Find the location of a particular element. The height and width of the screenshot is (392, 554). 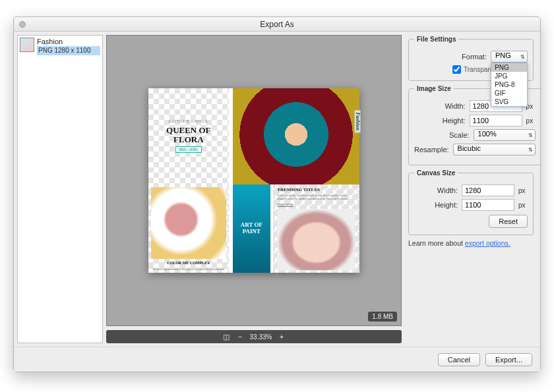

canvas-tool-icon: ◫ is located at coordinates (227, 337).